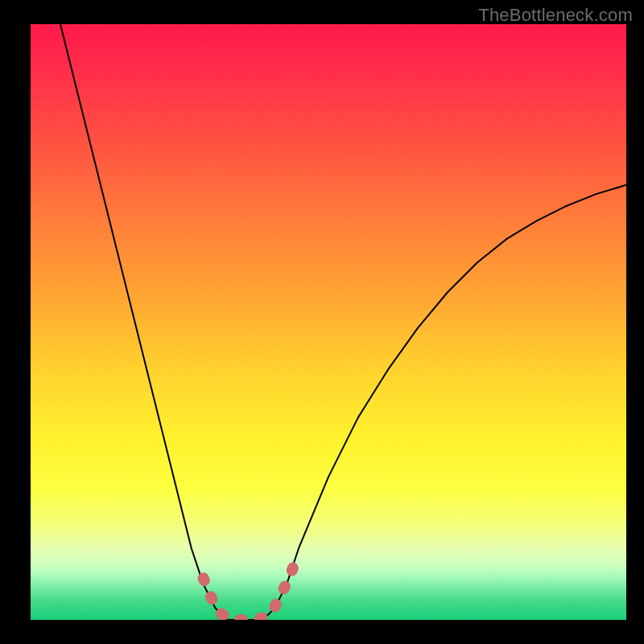 Image resolution: width=644 pixels, height=644 pixels. Describe the element at coordinates (250, 590) in the screenshot. I see `optimal-zone-marker` at that location.